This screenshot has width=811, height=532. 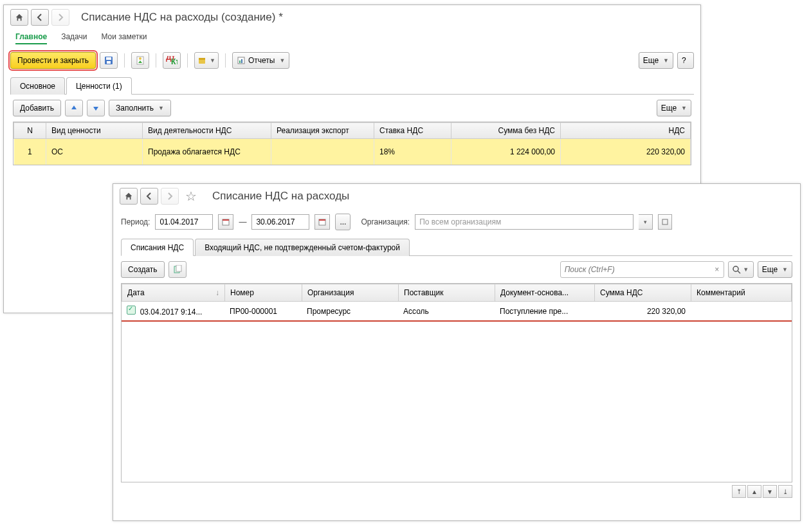 What do you see at coordinates (770, 491) in the screenshot?
I see `nav-down-icon: ▼` at bounding box center [770, 491].